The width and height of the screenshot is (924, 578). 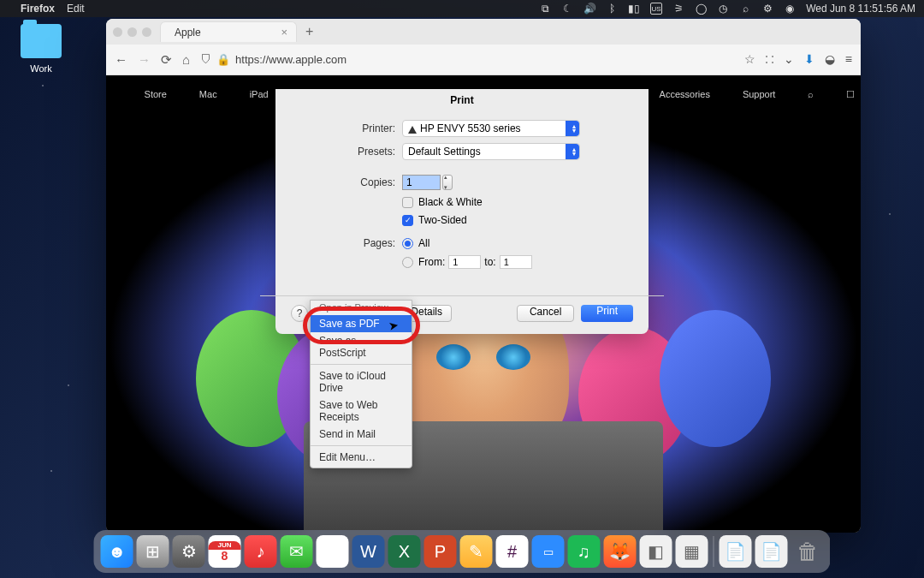 I want to click on downloads-icon: ⬇, so click(x=809, y=60).